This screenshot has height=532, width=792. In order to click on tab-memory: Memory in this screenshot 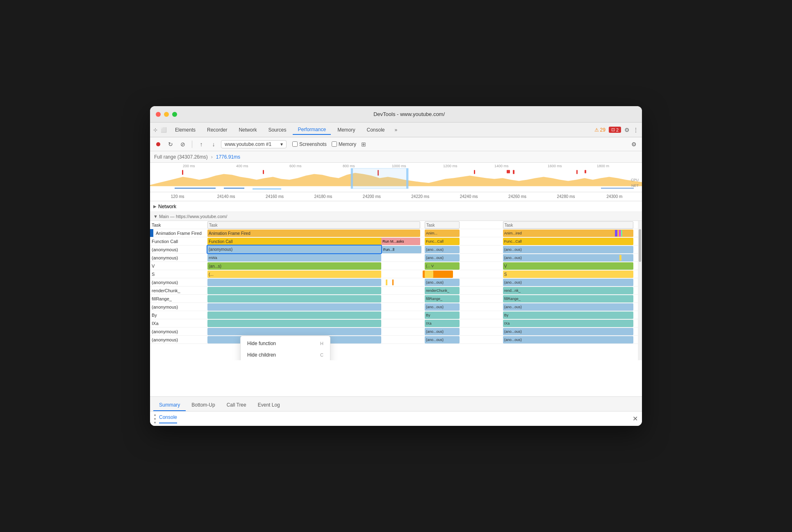, I will do `click(346, 130)`.